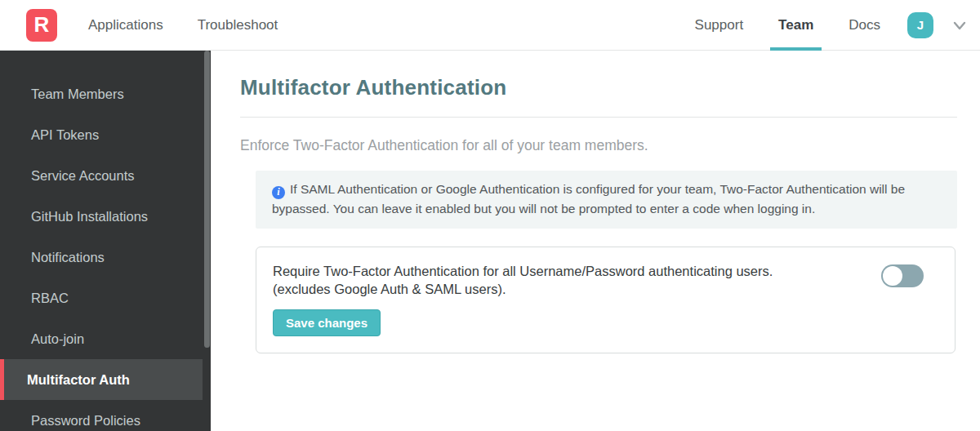 Image resolution: width=980 pixels, height=431 pixels. Describe the element at coordinates (68, 258) in the screenshot. I see `sidebar-item-label: Notifications` at that location.